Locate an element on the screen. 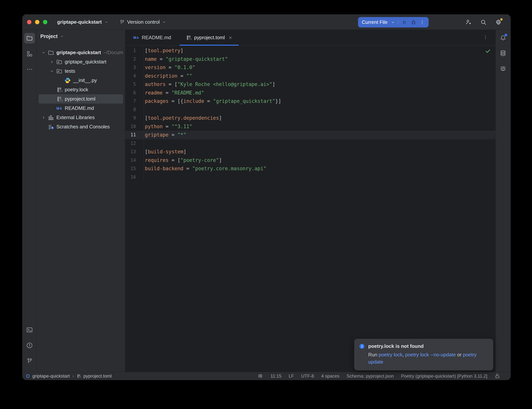 This screenshot has height=409, width=532. line-number: 16 is located at coordinates (134, 177).